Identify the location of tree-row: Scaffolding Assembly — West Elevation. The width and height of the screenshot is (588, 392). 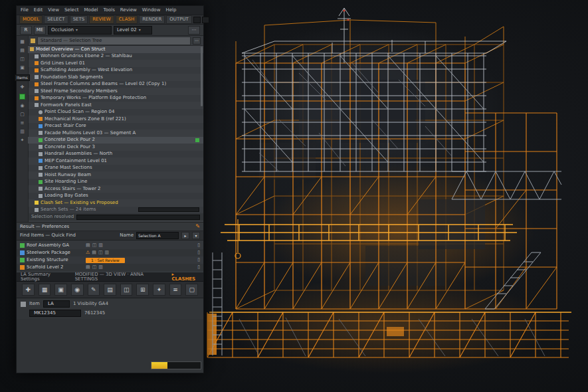
(116, 70).